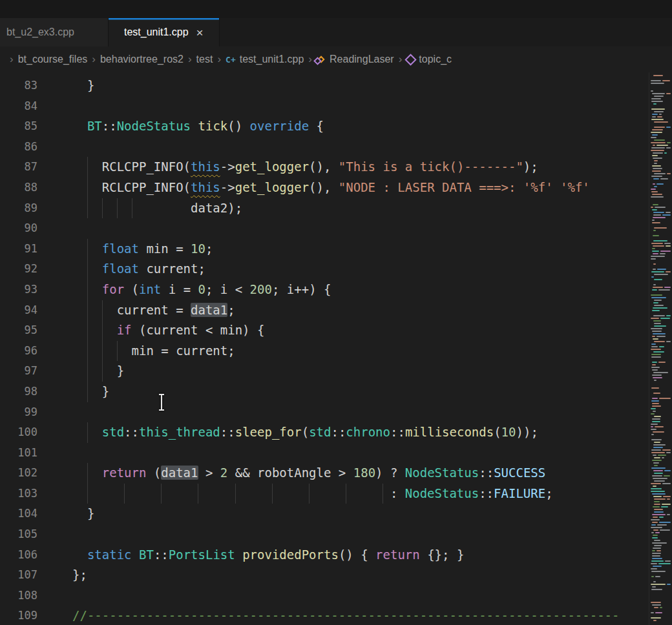 Image resolution: width=672 pixels, height=625 pixels. What do you see at coordinates (19, 311) in the screenshot?
I see `line-number: 94` at bounding box center [19, 311].